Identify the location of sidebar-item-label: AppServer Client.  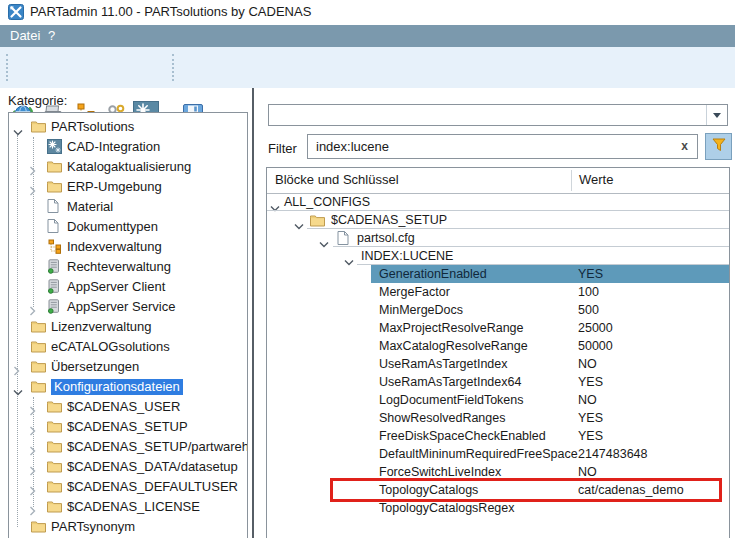
(116, 287).